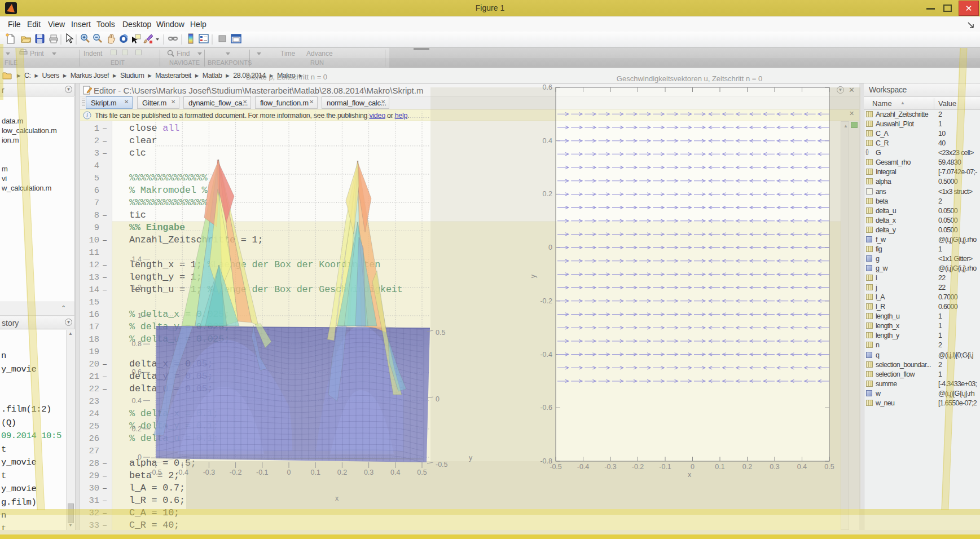 This screenshot has width=980, height=539. I want to click on svg-text: 1.2, so click(137, 288).